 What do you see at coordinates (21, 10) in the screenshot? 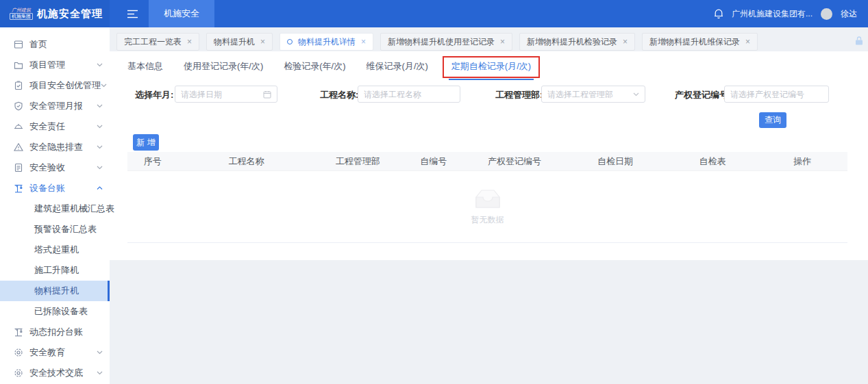
I see `logo-line1: 广州建筑` at bounding box center [21, 10].